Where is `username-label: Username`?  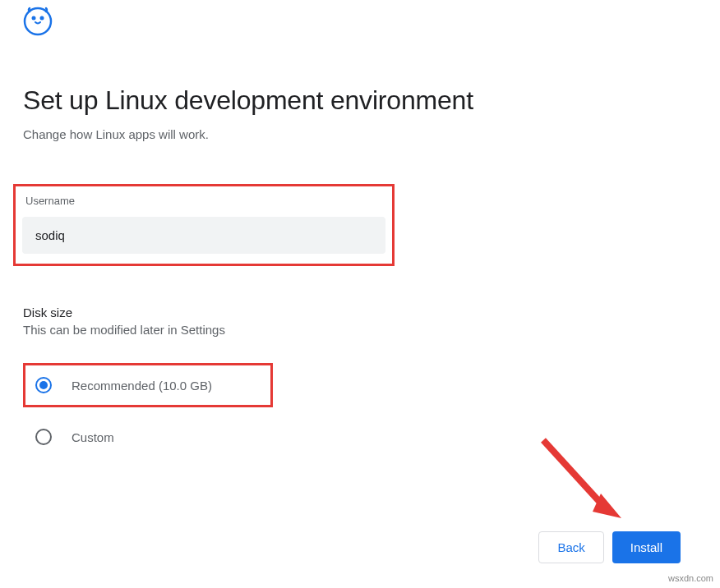
username-label: Username is located at coordinates (204, 200).